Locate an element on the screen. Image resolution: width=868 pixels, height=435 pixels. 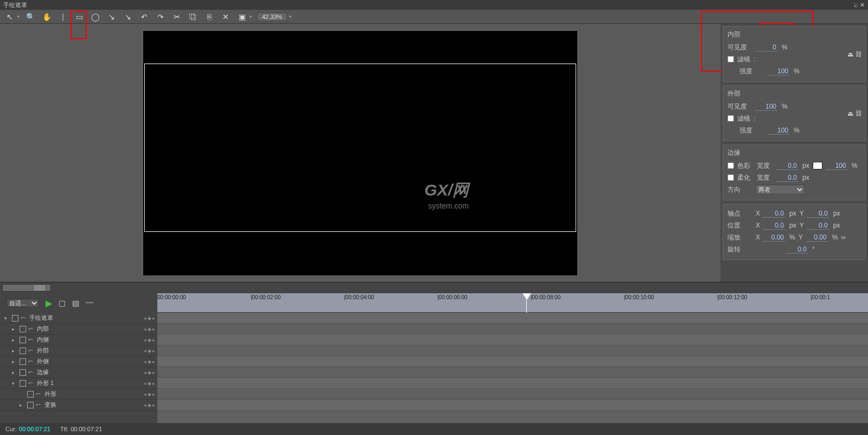
anchor-x: 0.0 is located at coordinates (774, 214).